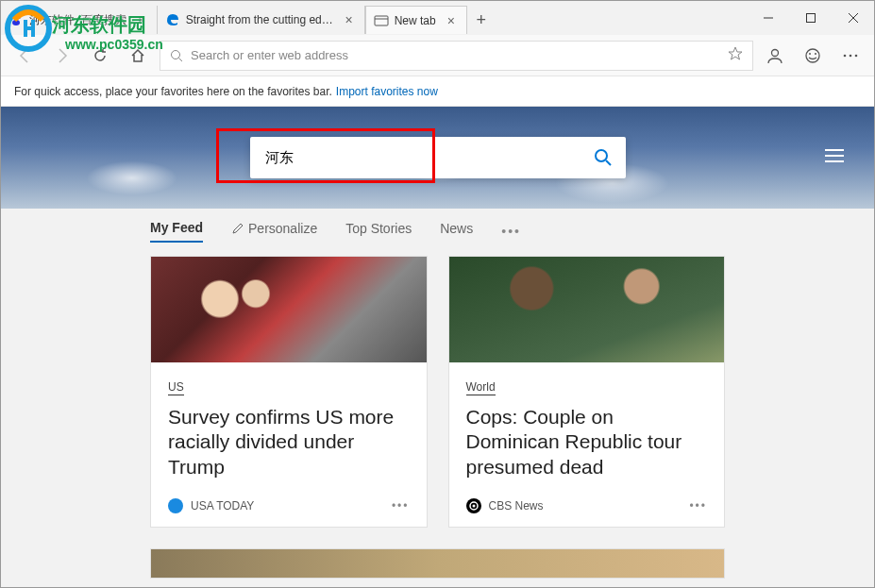 The image size is (875, 588). What do you see at coordinates (438, 18) in the screenshot?
I see `titlebar: 河东软件_百度搜索 × Straight from the cutting ed…` at bounding box center [438, 18].